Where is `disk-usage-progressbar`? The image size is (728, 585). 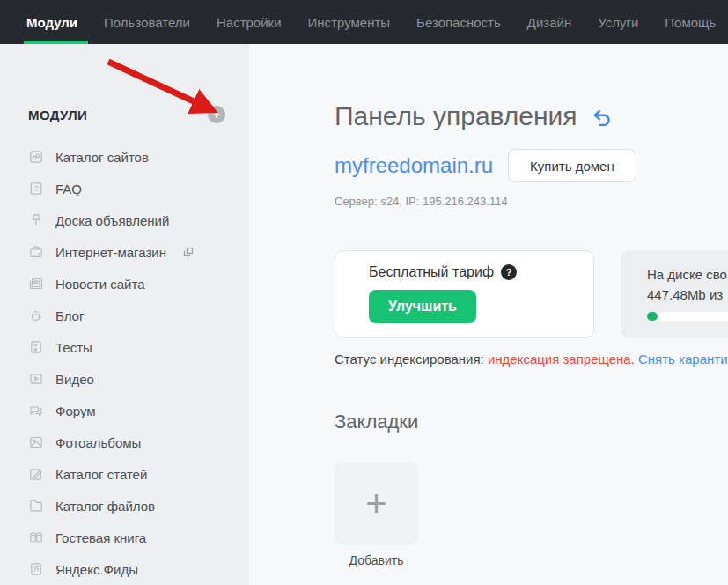 disk-usage-progressbar is located at coordinates (688, 316).